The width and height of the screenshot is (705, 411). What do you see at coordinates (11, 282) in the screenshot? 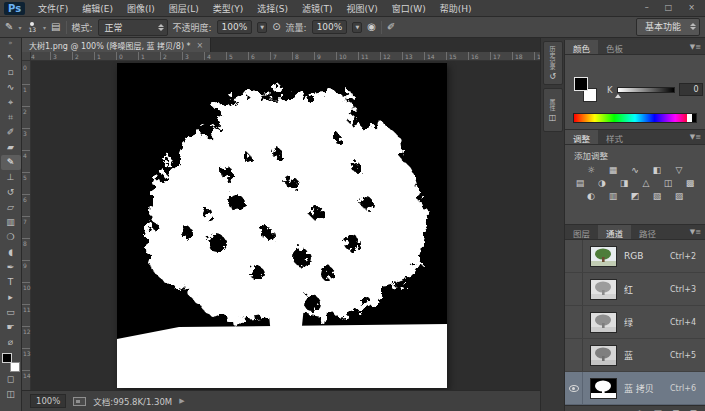
I see `tool-type-icon: T` at bounding box center [11, 282].